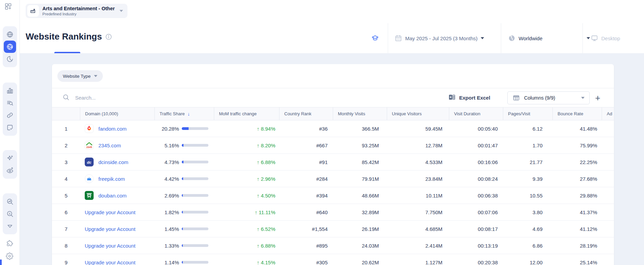 The height and width of the screenshot is (265, 644). I want to click on chevron-down-icon, so click(482, 38).